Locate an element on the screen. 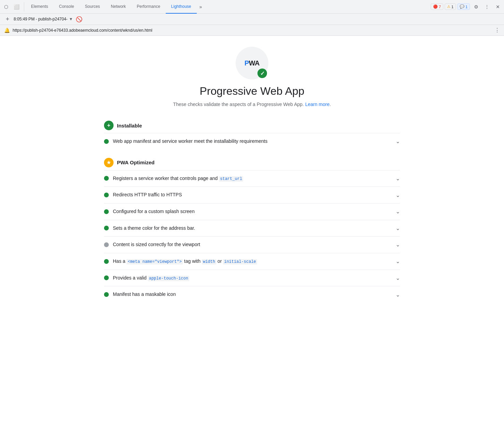  audit-apple-touch-icon: Provides a valid apple-touch-icon ⌄ is located at coordinates (252, 278).